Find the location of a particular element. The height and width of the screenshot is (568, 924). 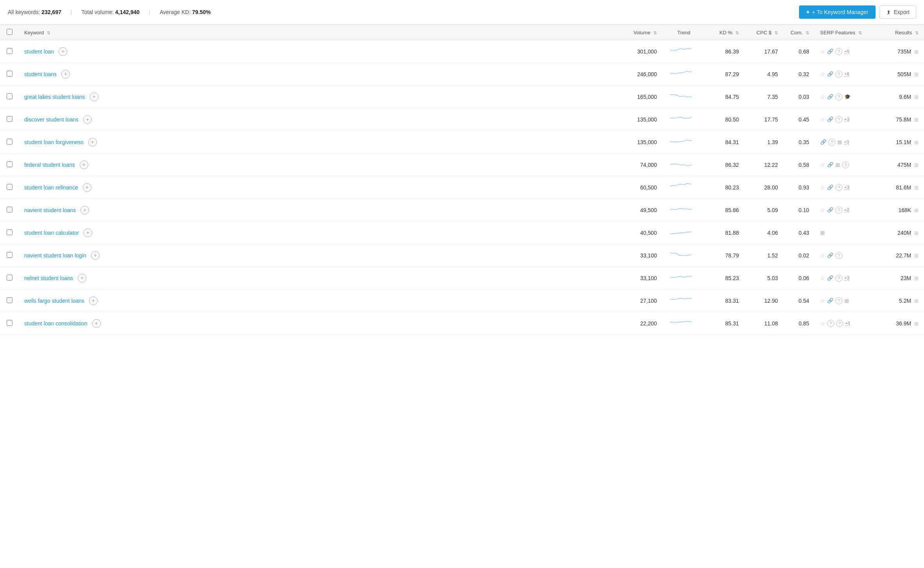

keyword-manager-button: + + To Keyword Manager is located at coordinates (837, 12).